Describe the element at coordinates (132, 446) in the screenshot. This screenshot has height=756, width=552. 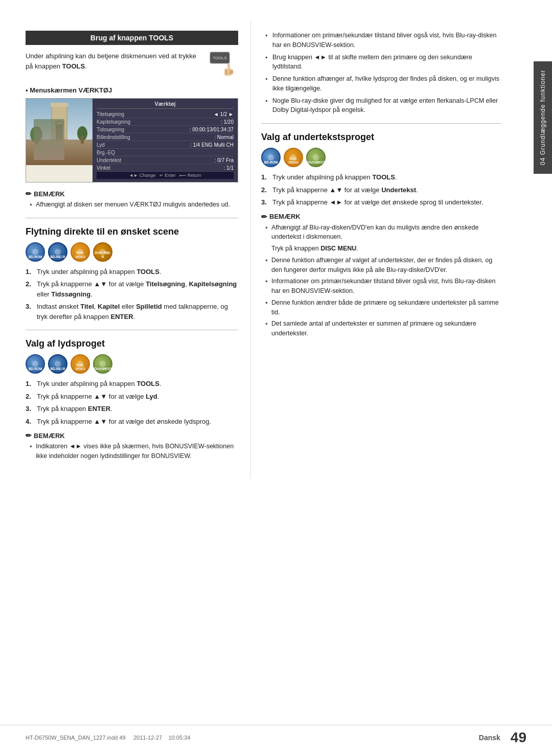
I see `note-lyd: ✏ BEMÆRK Indikatoren ◄► vises ikke på sk…` at that location.